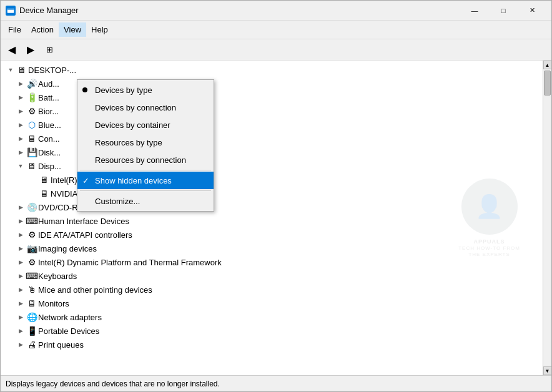 This screenshot has height=392, width=552. Describe the element at coordinates (32, 303) in the screenshot. I see `monitor-icon: 🖥` at that location.